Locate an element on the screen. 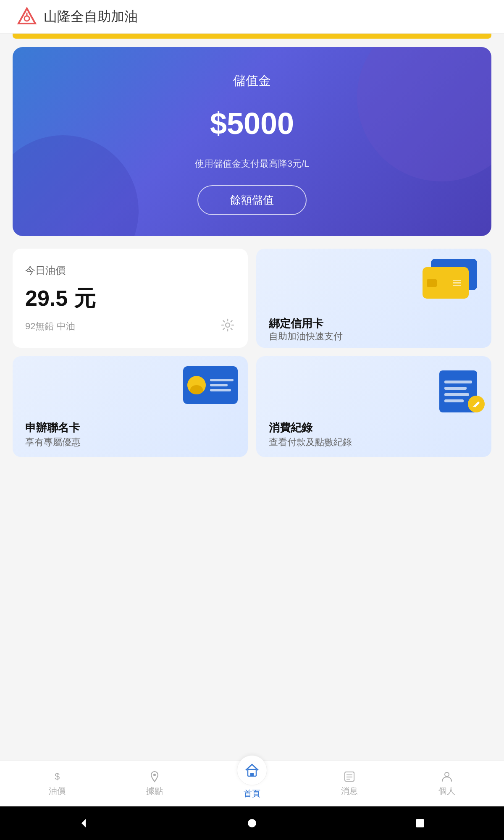  nav-label-profile: 個人 is located at coordinates (447, 791).